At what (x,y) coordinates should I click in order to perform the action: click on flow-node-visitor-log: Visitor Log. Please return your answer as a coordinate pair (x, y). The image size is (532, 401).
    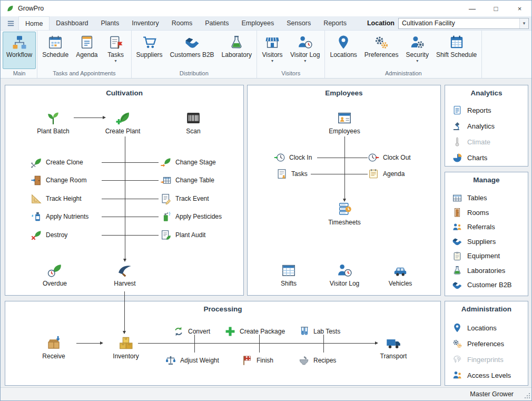
    Looking at the image, I should click on (344, 275).